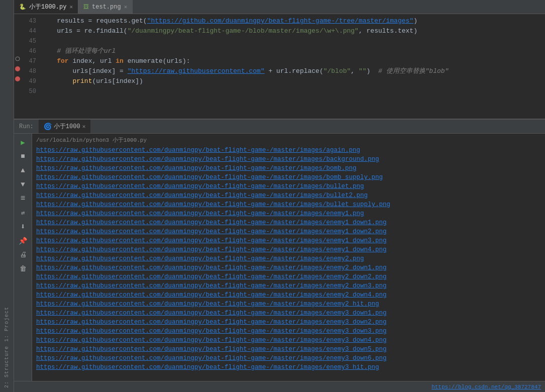 This screenshot has height=392, width=545. I want to click on status-bar: https://blog.csdn.net/qq_38727847, so click(279, 386).